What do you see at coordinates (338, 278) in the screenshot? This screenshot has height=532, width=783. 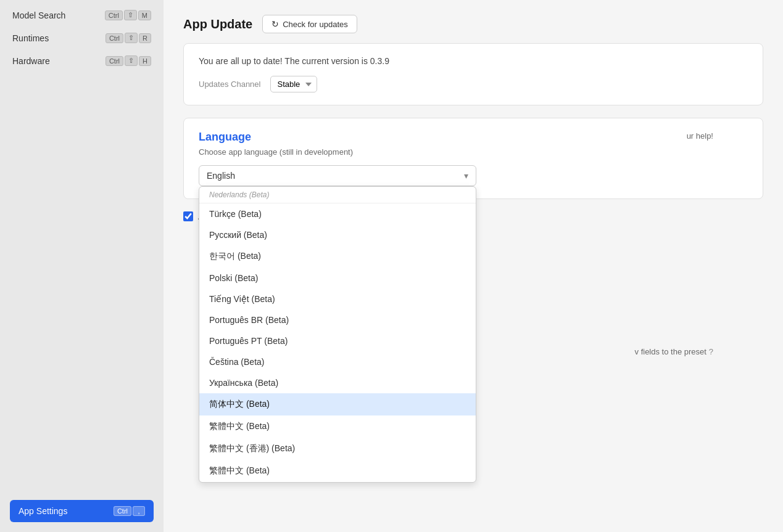 I see `dropdown-item-3: Polski (Beta)` at bounding box center [338, 278].